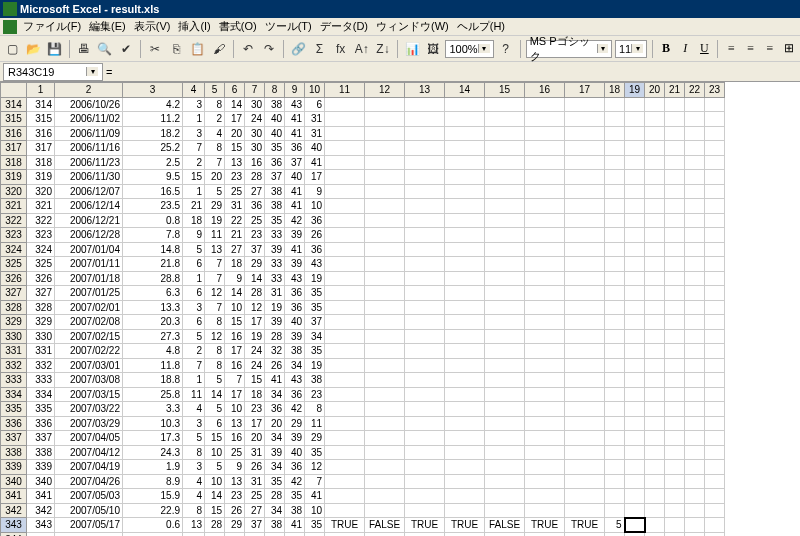 The height and width of the screenshot is (536, 800). I want to click on col-header-1: 1, so click(41, 90).